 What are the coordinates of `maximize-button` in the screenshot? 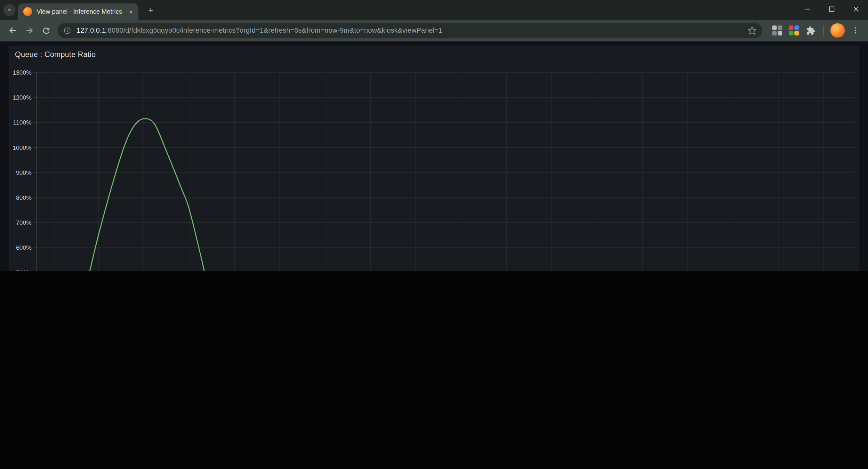 It's located at (832, 9).